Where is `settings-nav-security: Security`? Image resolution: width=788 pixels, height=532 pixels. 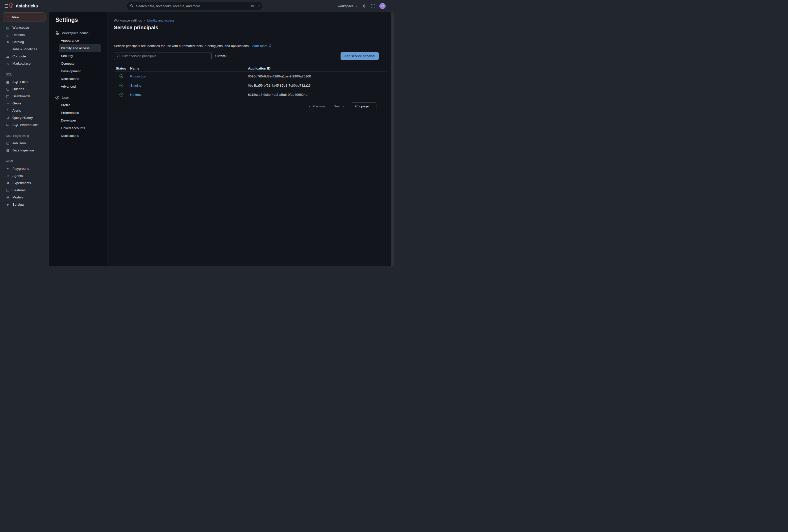
settings-nav-security: Security is located at coordinates (80, 56).